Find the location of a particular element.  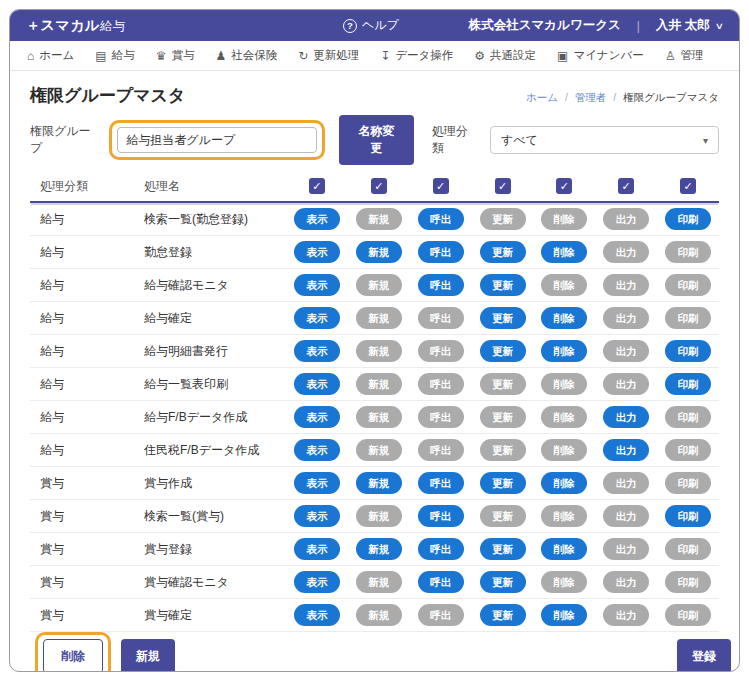

nav-item-data-operation: ↧データ操作 is located at coordinates (416, 56).